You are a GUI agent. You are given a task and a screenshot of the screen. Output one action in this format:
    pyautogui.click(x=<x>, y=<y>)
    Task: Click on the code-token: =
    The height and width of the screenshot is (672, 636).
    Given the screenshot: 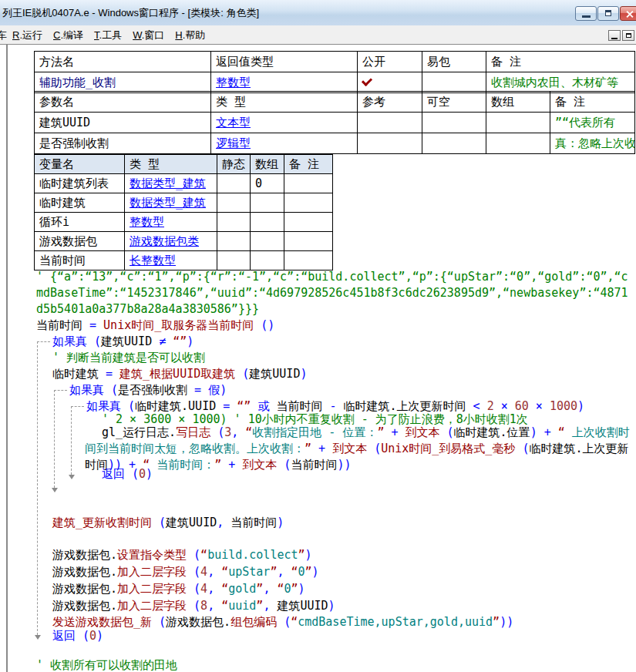 What is the action you would take?
    pyautogui.click(x=197, y=390)
    